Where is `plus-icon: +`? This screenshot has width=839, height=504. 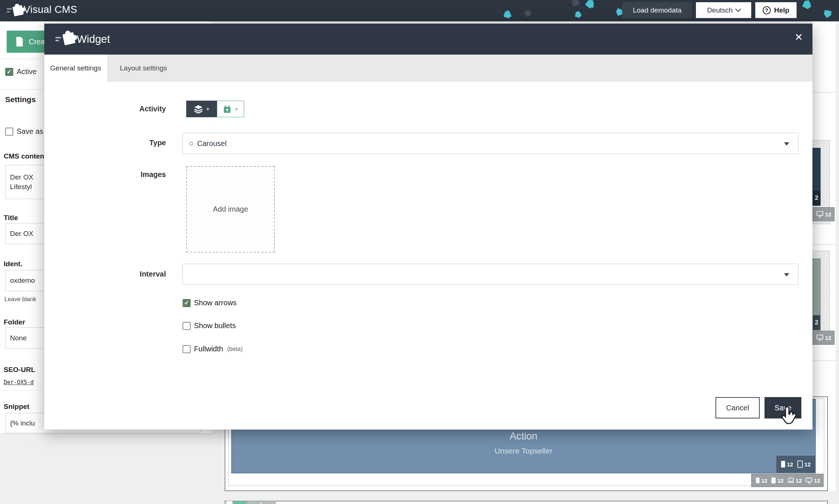
plus-icon: + is located at coordinates (236, 109).